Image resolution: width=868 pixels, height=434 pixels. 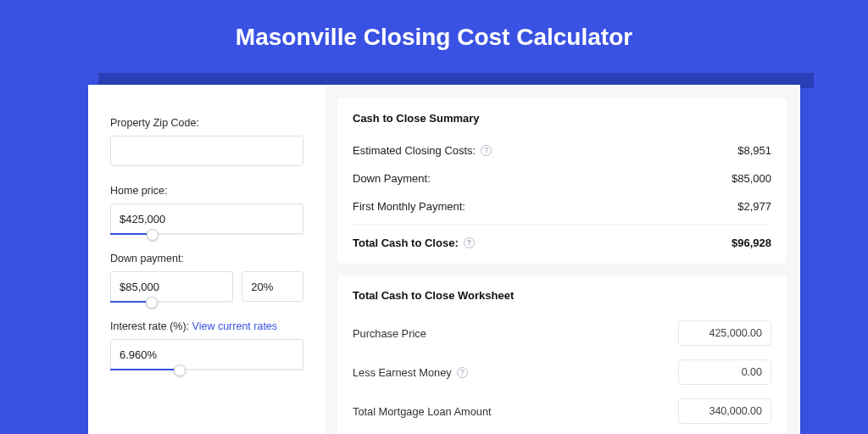 What do you see at coordinates (562, 119) in the screenshot?
I see `summary-title: Cash to Close Summary` at bounding box center [562, 119].